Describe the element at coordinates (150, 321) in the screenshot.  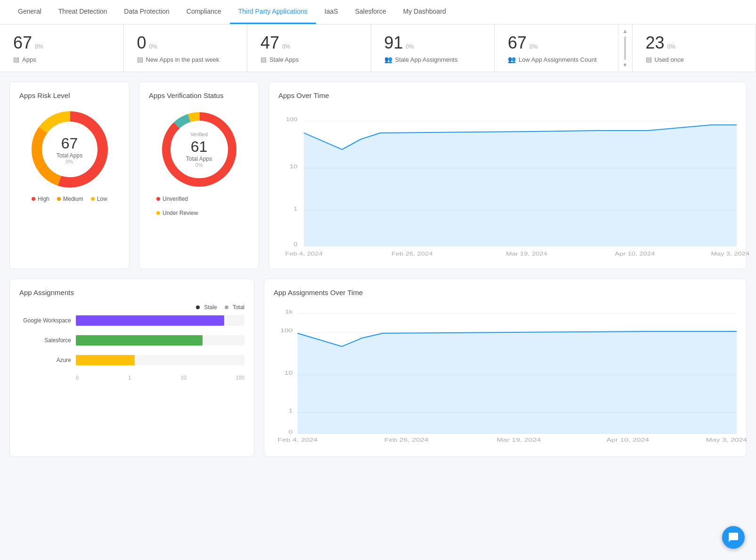
I see `bar-fill-google` at that location.